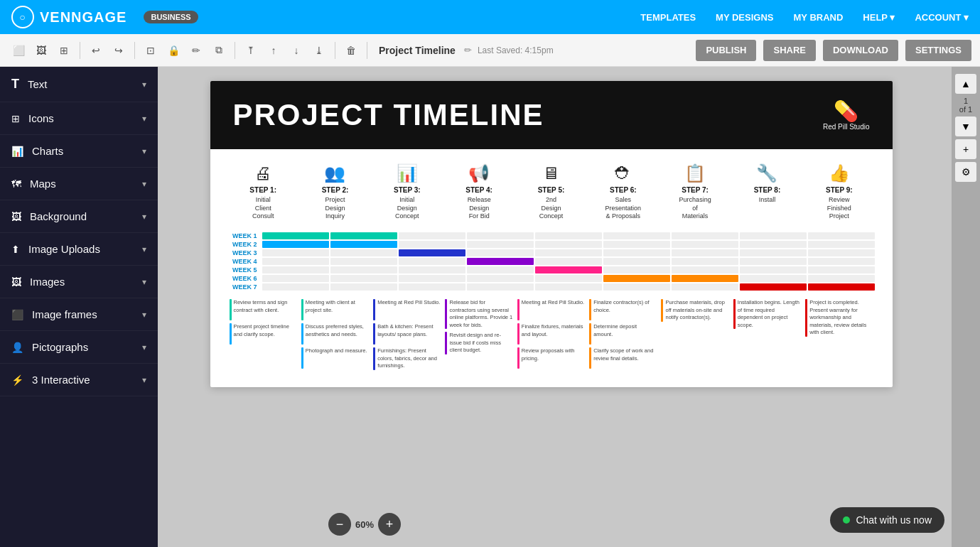 The image size is (980, 547). What do you see at coordinates (263, 190) in the screenshot?
I see `step1-label: STEP 1:` at bounding box center [263, 190].